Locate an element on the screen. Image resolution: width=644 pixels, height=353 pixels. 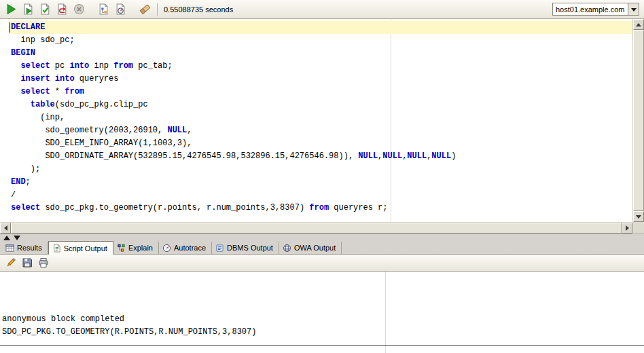
save-output-button is located at coordinates (27, 263).